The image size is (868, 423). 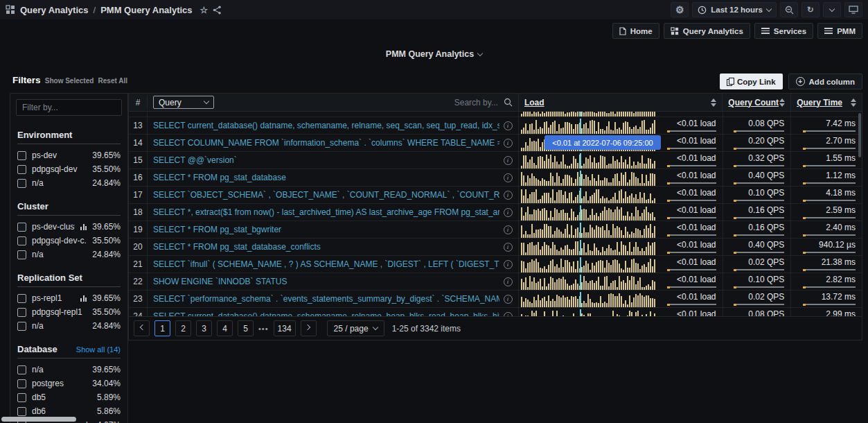 I want to click on query-count-sort-label: Query Count, so click(x=754, y=103).